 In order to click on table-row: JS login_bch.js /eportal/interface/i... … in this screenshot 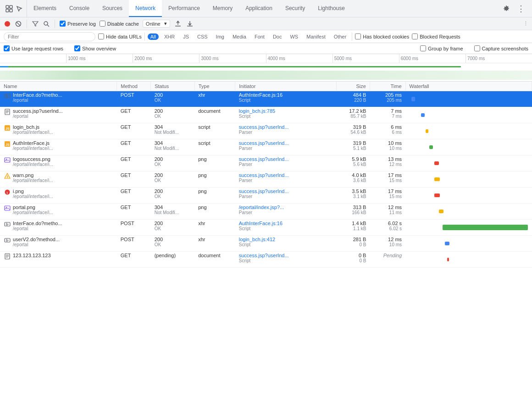, I will do `click(266, 131)`.